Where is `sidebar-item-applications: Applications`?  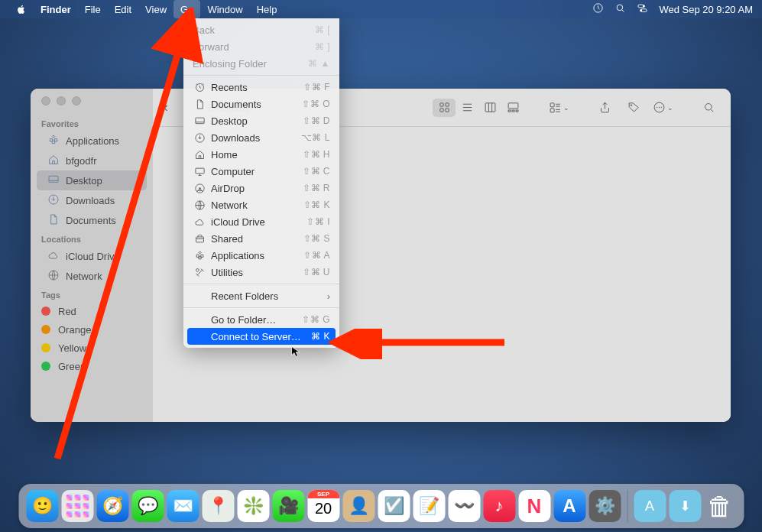 sidebar-item-applications: Applications is located at coordinates (92, 141).